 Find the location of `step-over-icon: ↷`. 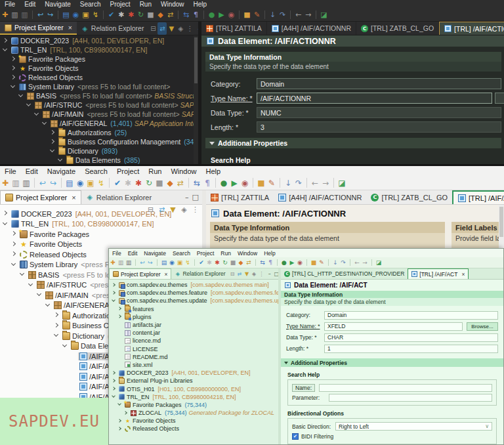

step-over-icon: ↷ is located at coordinates (282, 14).